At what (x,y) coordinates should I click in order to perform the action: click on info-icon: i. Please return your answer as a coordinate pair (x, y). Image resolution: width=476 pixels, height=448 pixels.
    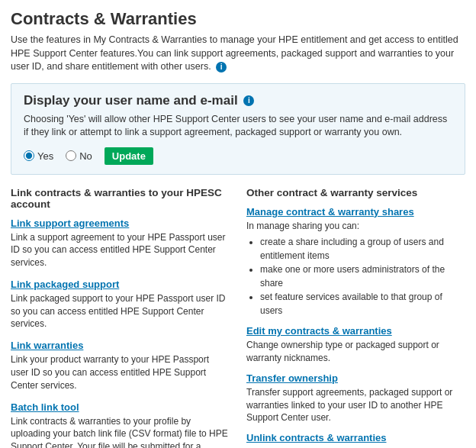
    Looking at the image, I should click on (221, 67).